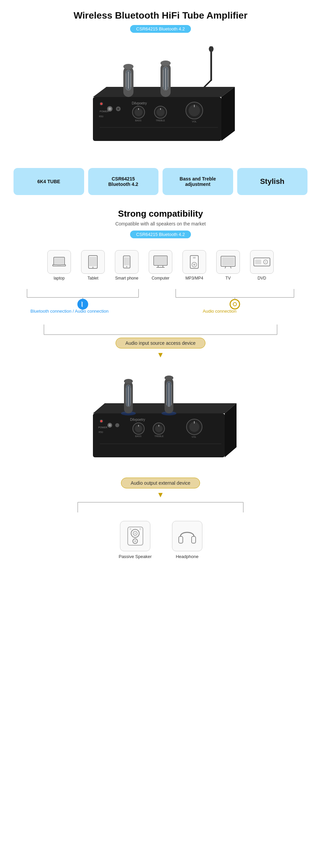  What do you see at coordinates (160, 496) in the screenshot?
I see `audio-output-flow: Audio output external device ▼` at bounding box center [160, 496].